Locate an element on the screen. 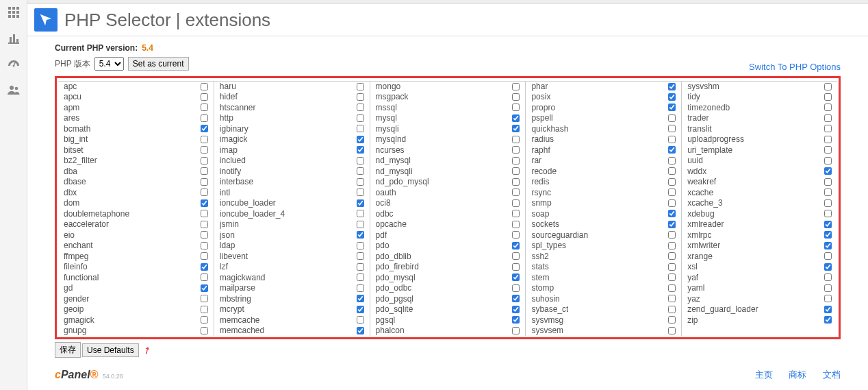 The height and width of the screenshot is (390, 868). extension-checkbox-translit is located at coordinates (828, 129).